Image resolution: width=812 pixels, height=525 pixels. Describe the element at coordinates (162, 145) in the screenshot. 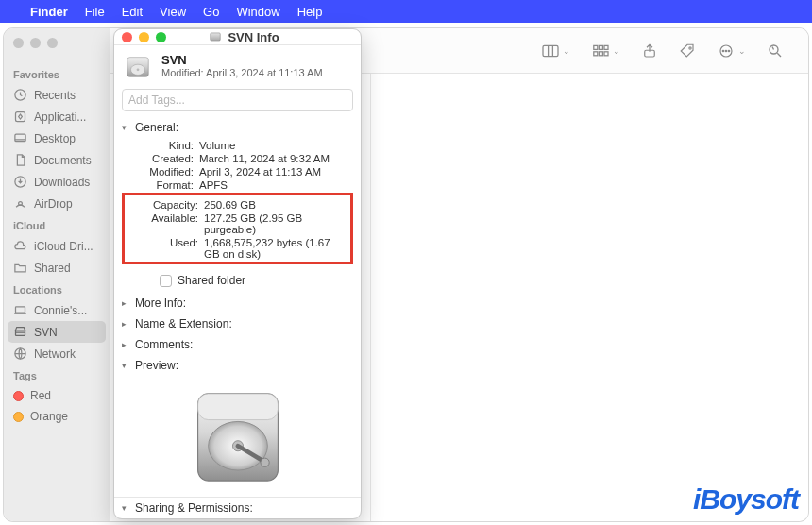

I see `kv-key: Kind:` at that location.